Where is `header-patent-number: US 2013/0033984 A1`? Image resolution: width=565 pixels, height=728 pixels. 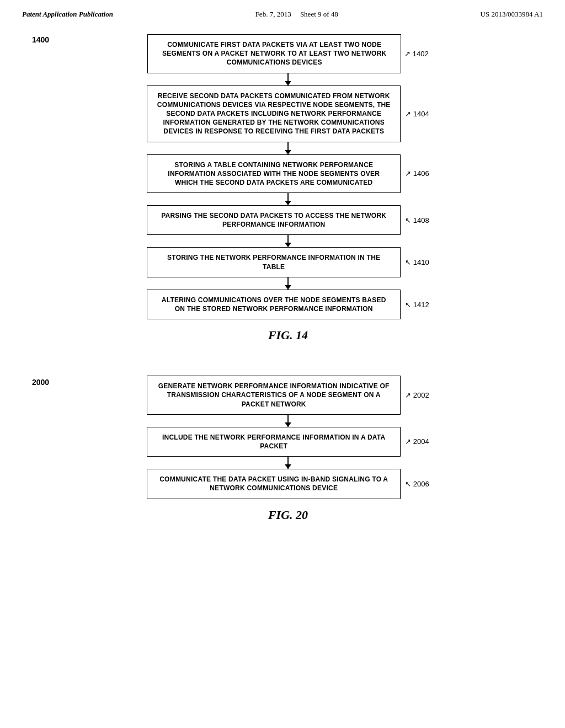
header-patent-number: US 2013/0033984 A1 is located at coordinates (512, 14).